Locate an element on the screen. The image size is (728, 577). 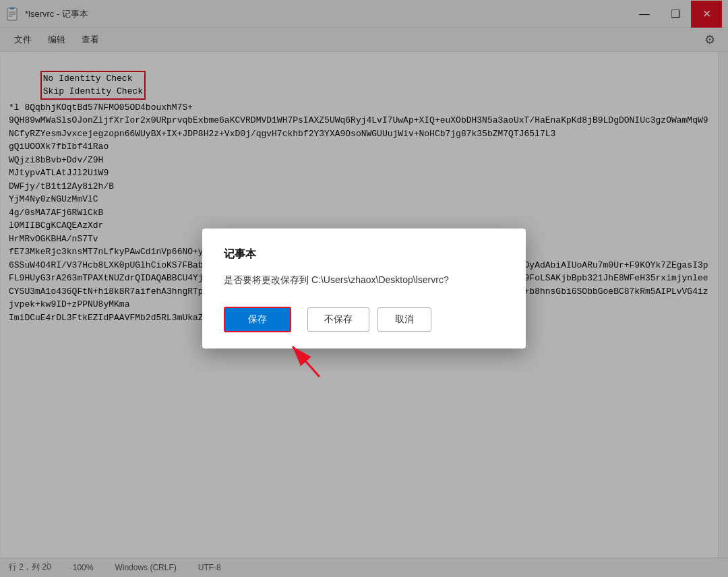
dialog-title: 记事本 is located at coordinates (364, 255).